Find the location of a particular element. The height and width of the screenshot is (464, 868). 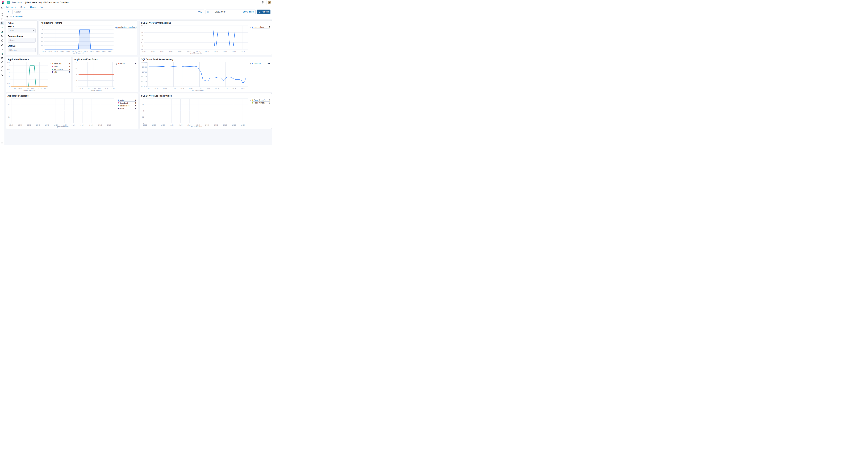

panel-page_rw: SQL Server Page Reads/Writes-1-0.500.511… is located at coordinates (206, 111).